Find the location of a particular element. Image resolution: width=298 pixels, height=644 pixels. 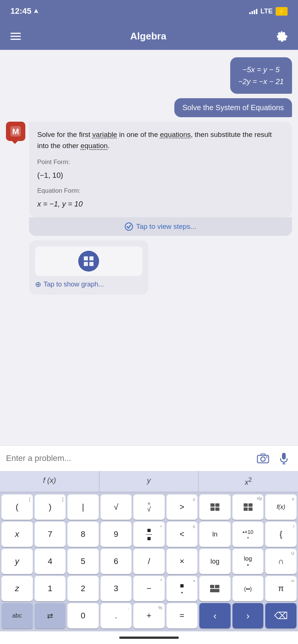

tab-y: y is located at coordinates (149, 481).